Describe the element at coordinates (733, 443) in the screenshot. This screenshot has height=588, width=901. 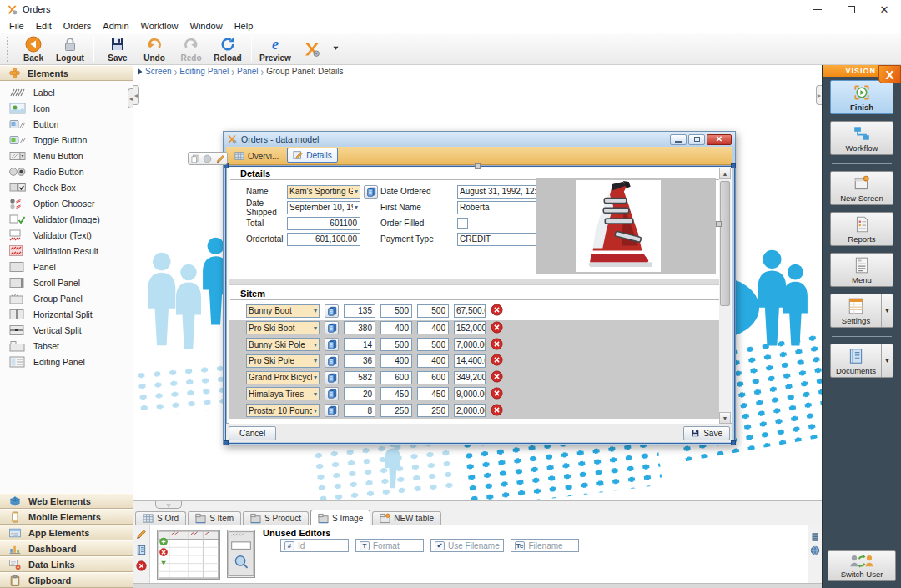
I see `selection-handle-bottom-right` at that location.